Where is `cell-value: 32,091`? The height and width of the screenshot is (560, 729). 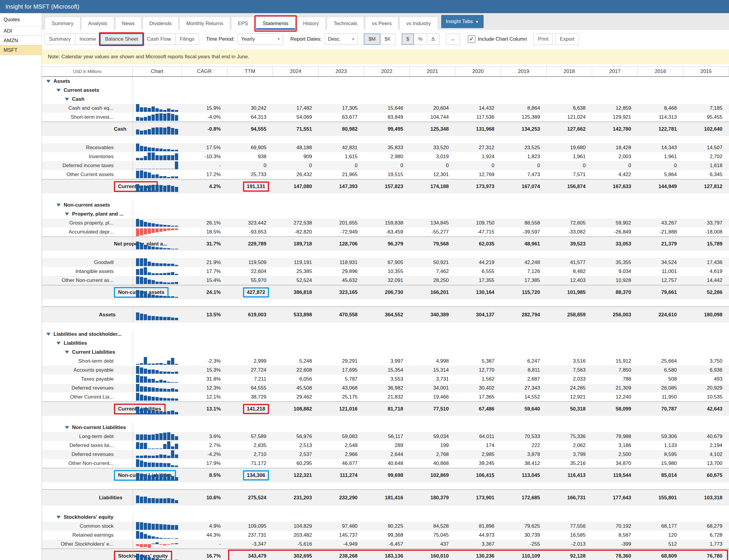 cell-value: 32,091 is located at coordinates (395, 280).